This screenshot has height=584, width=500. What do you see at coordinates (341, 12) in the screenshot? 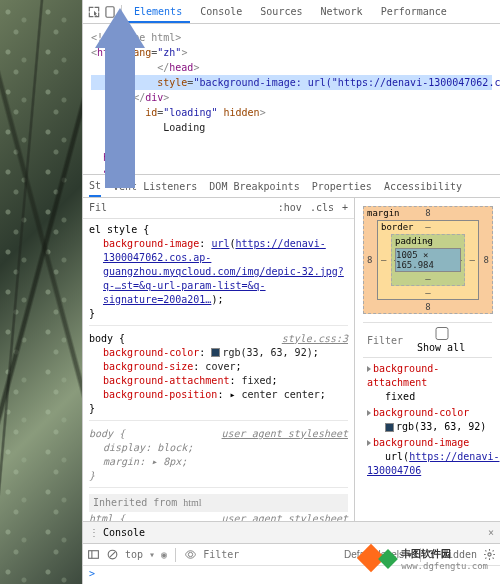
I see `tab-network: Network` at bounding box center [341, 12].